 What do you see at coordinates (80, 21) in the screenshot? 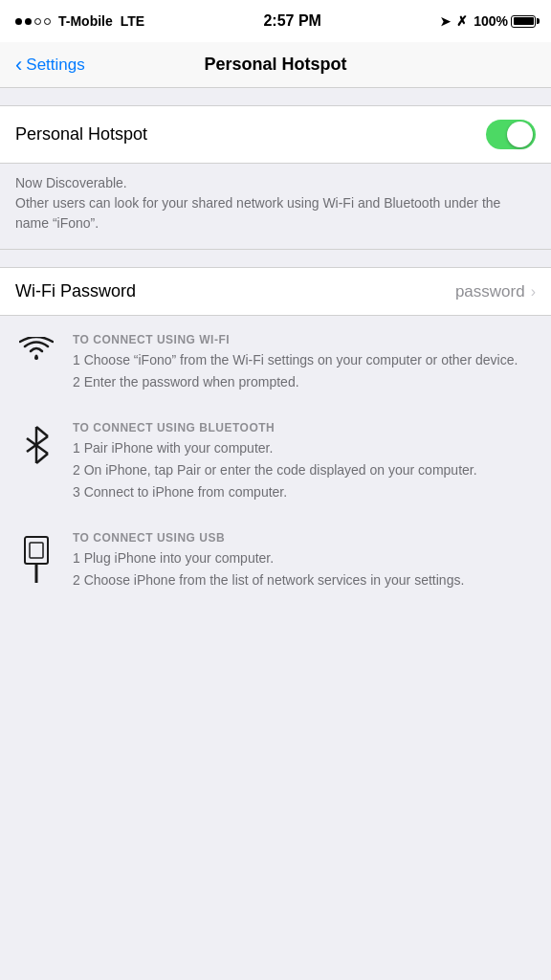
I see `status-left: T-Mobile LTE` at bounding box center [80, 21].